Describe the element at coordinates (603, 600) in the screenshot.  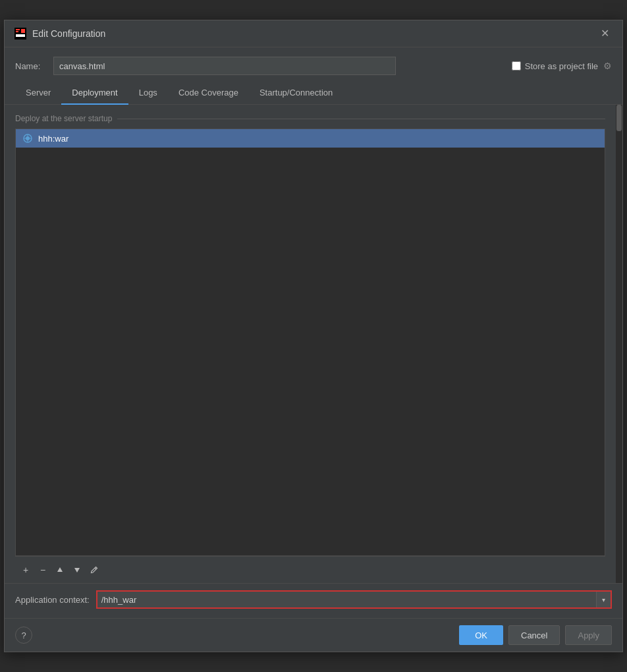
I see `app-context-dropdown-button: ▾` at that location.